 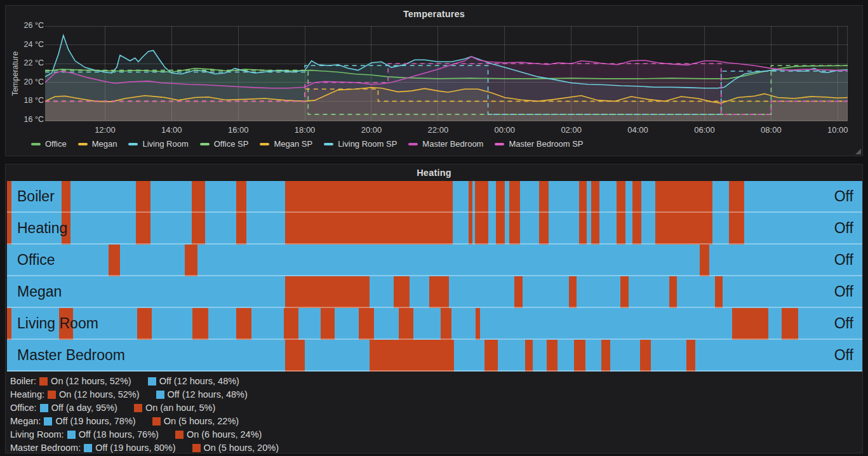 What do you see at coordinates (56, 144) in the screenshot?
I see `legend-label: Office` at bounding box center [56, 144].